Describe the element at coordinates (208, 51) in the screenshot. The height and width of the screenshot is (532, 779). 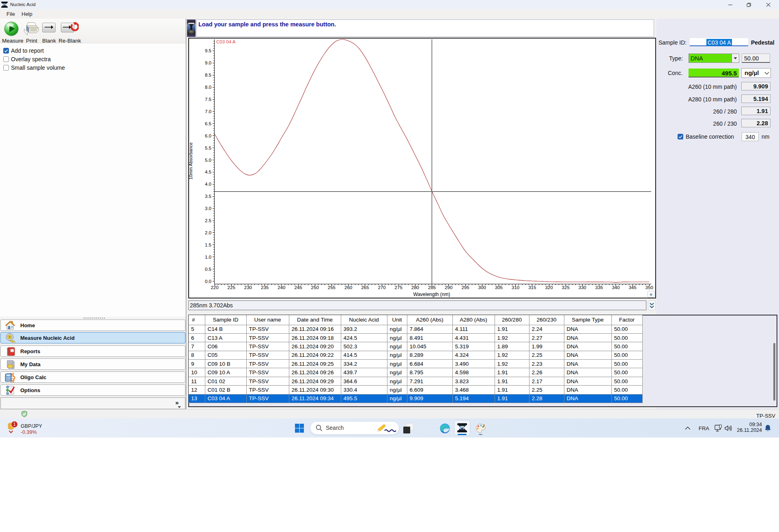
I see `svg-text: 9.5` at that location.